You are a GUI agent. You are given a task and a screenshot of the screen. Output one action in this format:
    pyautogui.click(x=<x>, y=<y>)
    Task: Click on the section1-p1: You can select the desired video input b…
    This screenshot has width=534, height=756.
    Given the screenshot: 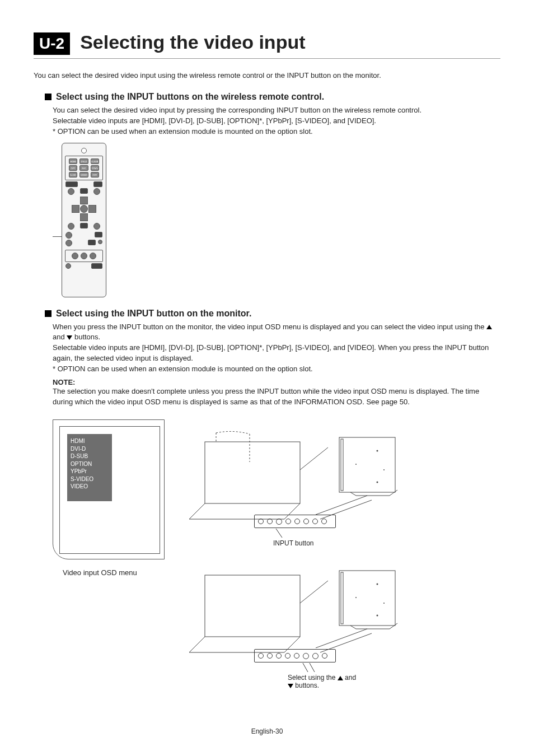 What is the action you would take?
    pyautogui.click(x=277, y=111)
    